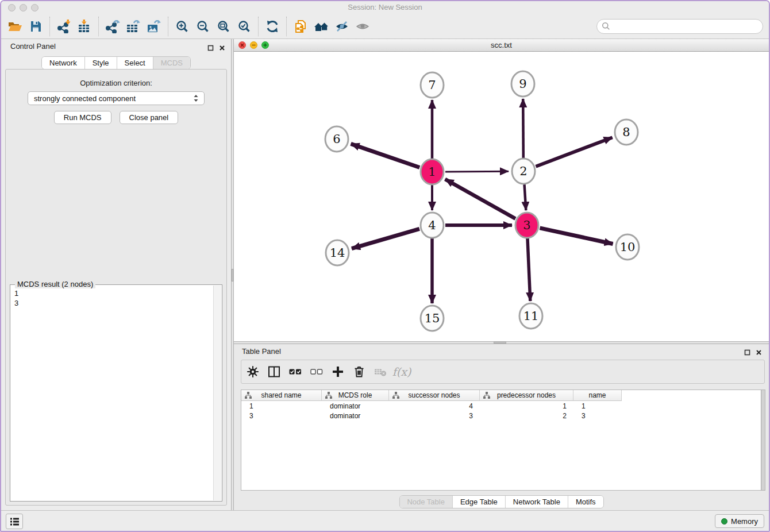  What do you see at coordinates (432, 85) in the screenshot?
I see `node-label-7: 7` at bounding box center [432, 85].